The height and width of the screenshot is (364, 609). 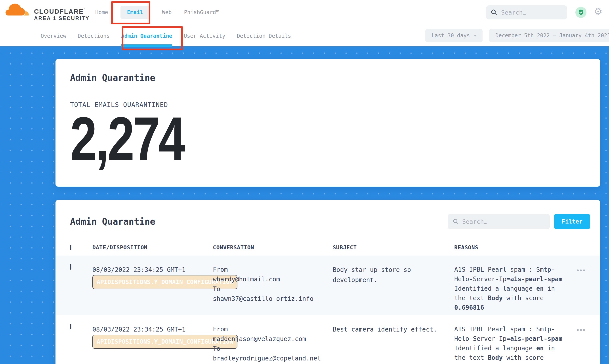 I want to click on nav-item-home: Home, so click(x=102, y=12).